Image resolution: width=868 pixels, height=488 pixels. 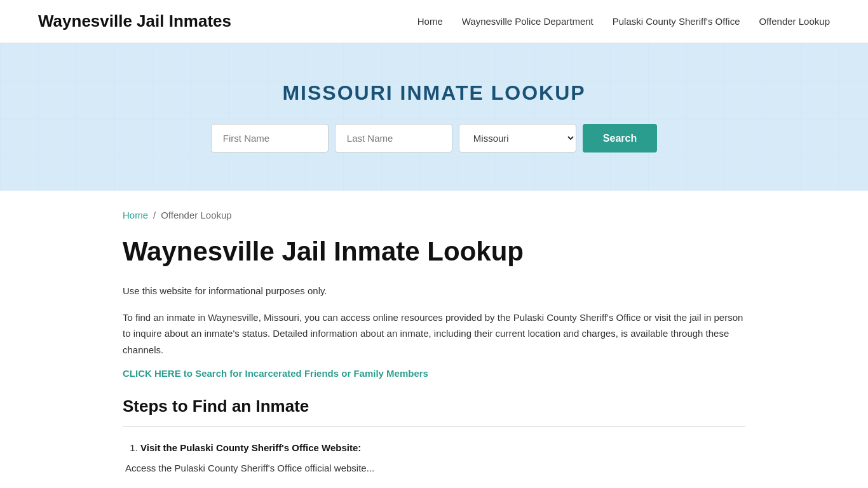 I want to click on divider, so click(x=434, y=427).